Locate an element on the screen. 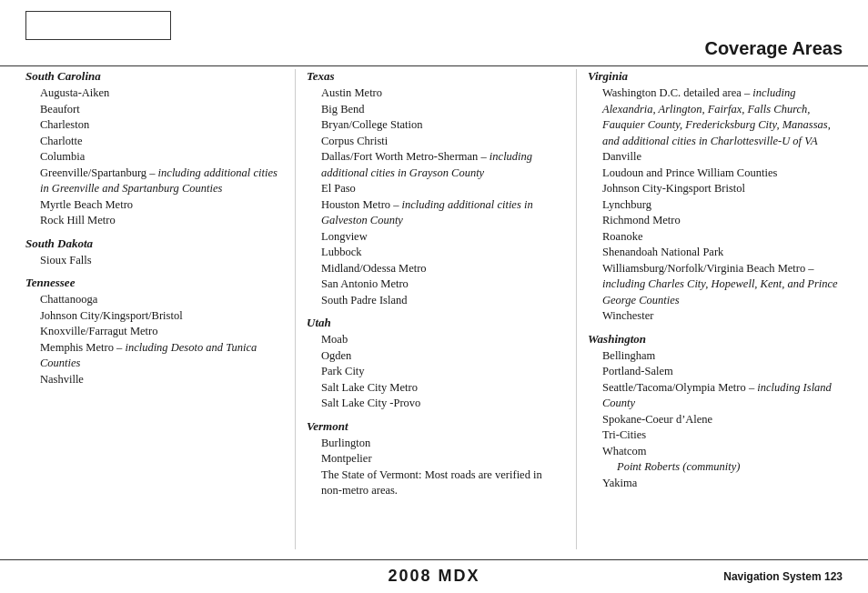  entry-0-0-3: Charlotte is located at coordinates (160, 142).